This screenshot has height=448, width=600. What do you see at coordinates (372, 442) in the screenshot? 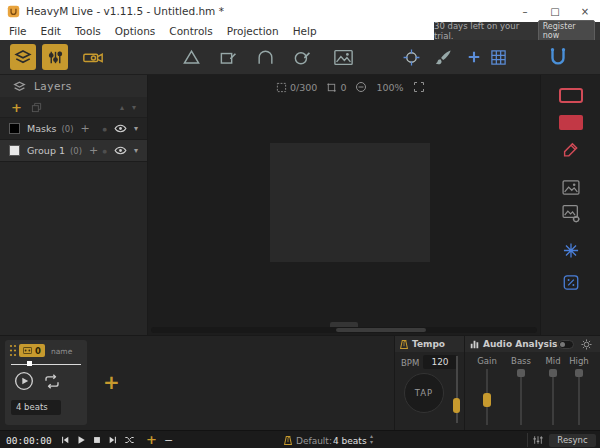
I see `stepper-down-icon: ▾` at bounding box center [372, 442].